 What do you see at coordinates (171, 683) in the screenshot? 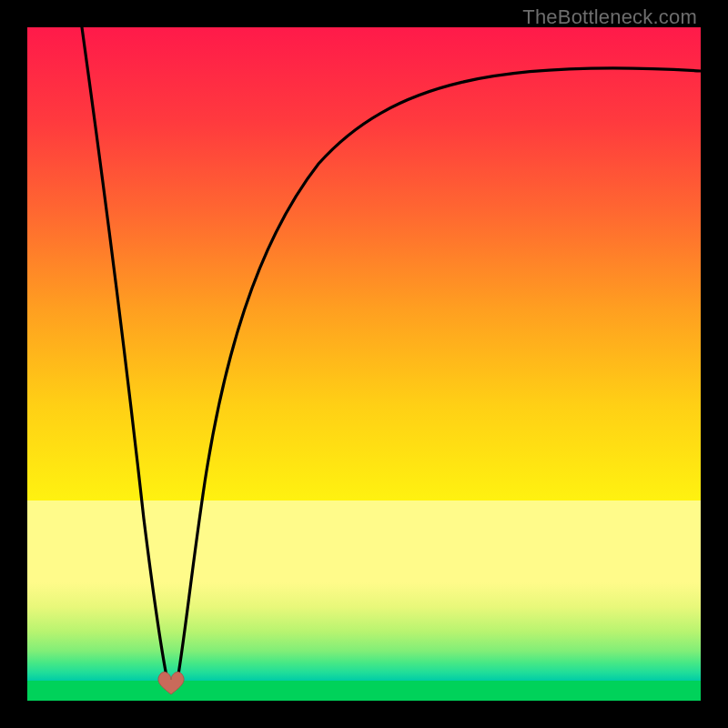
I see `heart-marker-icon` at bounding box center [171, 683].